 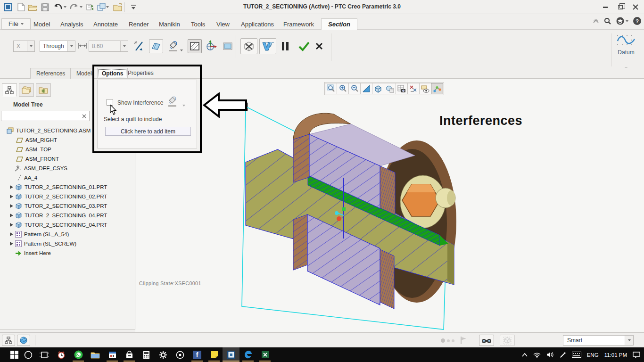 What do you see at coordinates (249, 46) in the screenshot?
I see `interference-wireframe-toggle` at bounding box center [249, 46].